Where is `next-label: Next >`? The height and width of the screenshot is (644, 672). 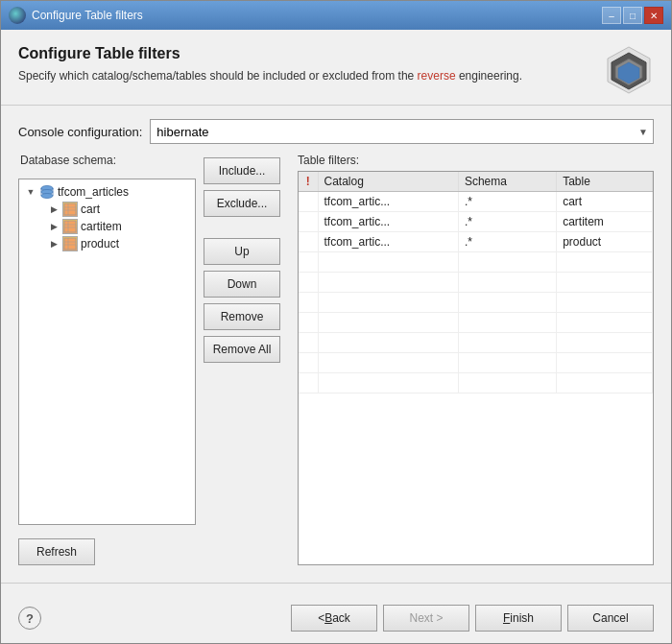
next-label: Next > is located at coordinates (426, 618).